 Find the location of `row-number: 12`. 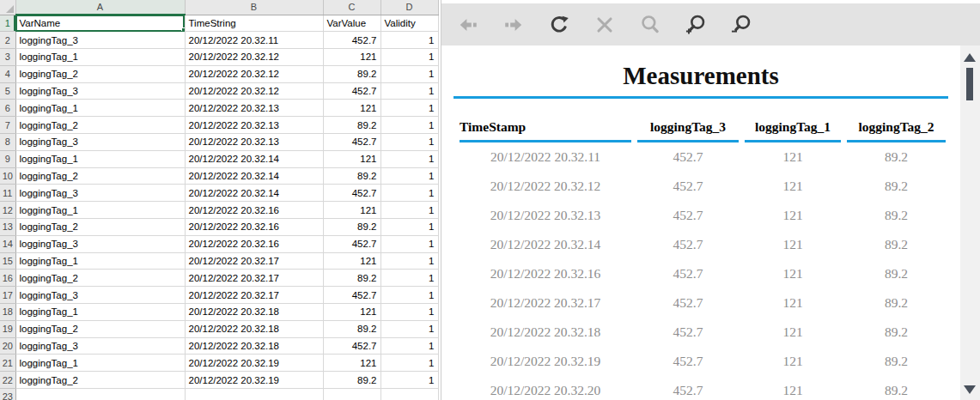

row-number: 12 is located at coordinates (8, 210).